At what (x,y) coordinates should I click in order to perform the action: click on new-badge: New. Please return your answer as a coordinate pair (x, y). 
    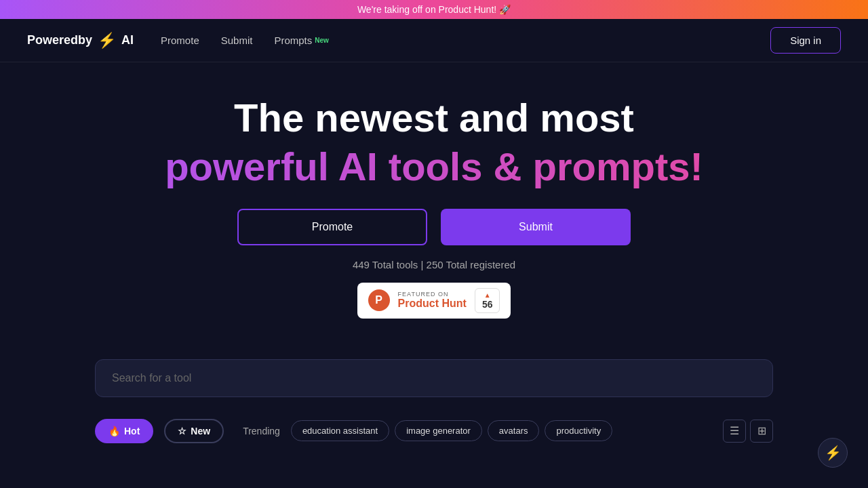
    Looking at the image, I should click on (321, 41).